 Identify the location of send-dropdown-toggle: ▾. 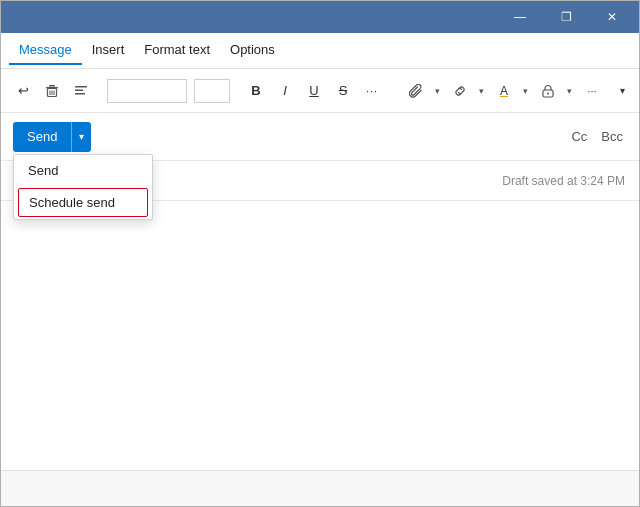
(81, 137).